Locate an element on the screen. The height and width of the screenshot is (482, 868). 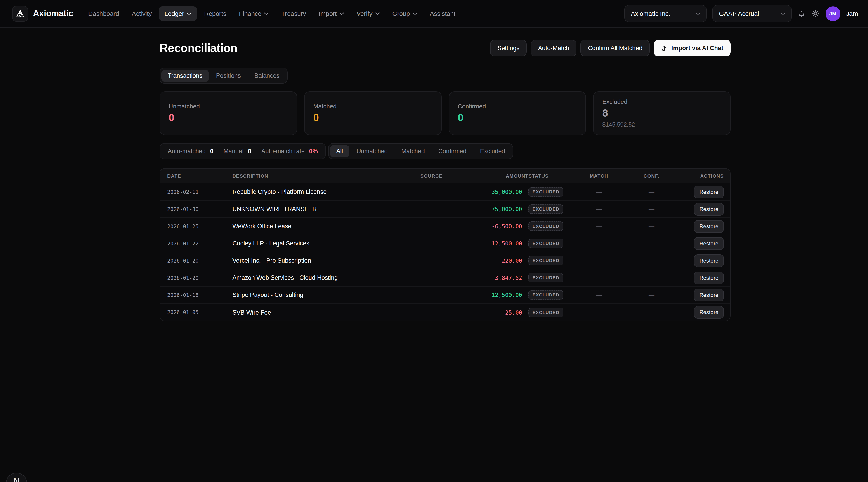
cell-description: UNKNOWN WIRE TRANSFER is located at coordinates (308, 209).